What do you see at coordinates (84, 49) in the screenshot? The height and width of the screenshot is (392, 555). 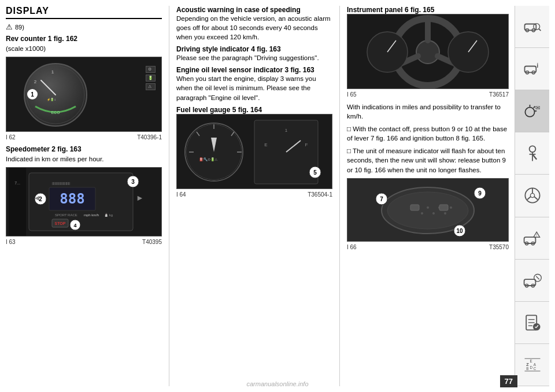 I see `rev-counter-subtext: (scale x1000)` at bounding box center [84, 49].